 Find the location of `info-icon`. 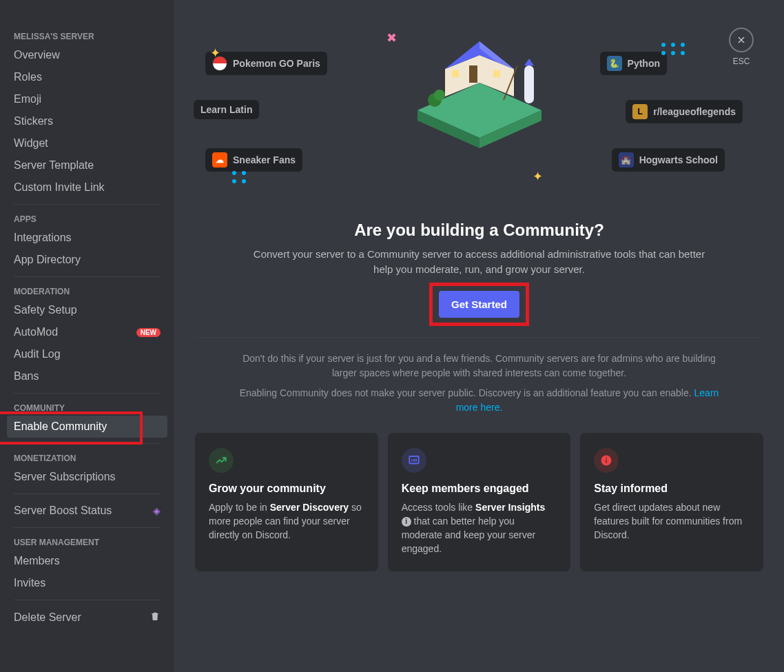

info-icon is located at coordinates (606, 460).